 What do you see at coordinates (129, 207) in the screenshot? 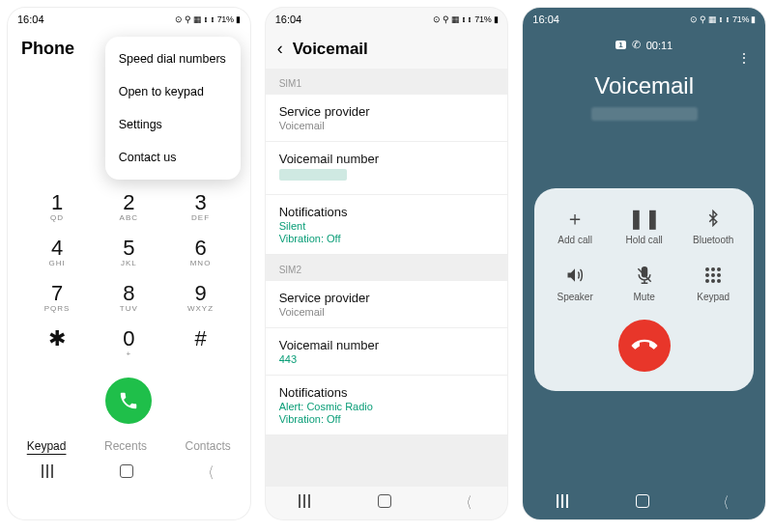
I see `dialkey-2: 2ABC` at bounding box center [129, 207].